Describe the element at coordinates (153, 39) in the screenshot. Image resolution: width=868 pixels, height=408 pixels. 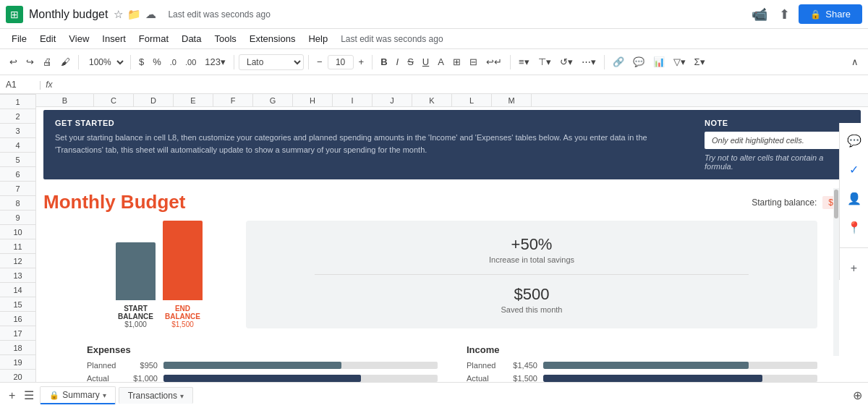
I see `menu-format: Format` at that location.